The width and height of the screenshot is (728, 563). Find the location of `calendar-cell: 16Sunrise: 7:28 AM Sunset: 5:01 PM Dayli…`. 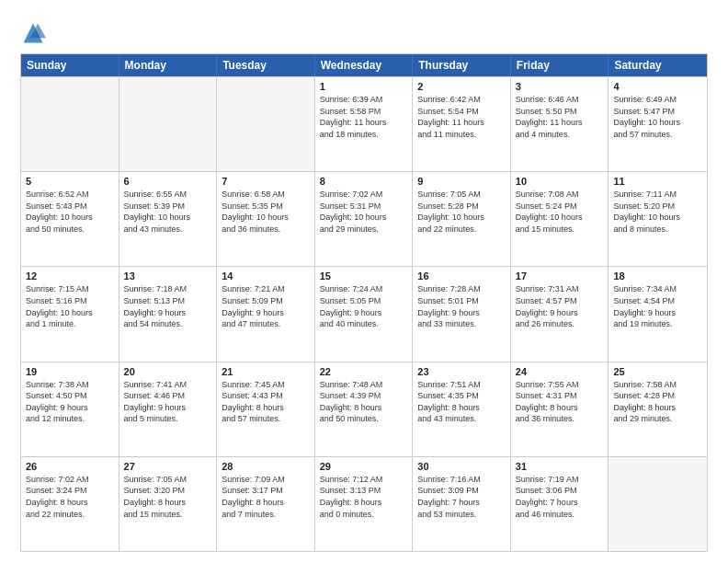

calendar-cell: 16Sunrise: 7:28 AM Sunset: 5:01 PM Dayli… is located at coordinates (461, 314).